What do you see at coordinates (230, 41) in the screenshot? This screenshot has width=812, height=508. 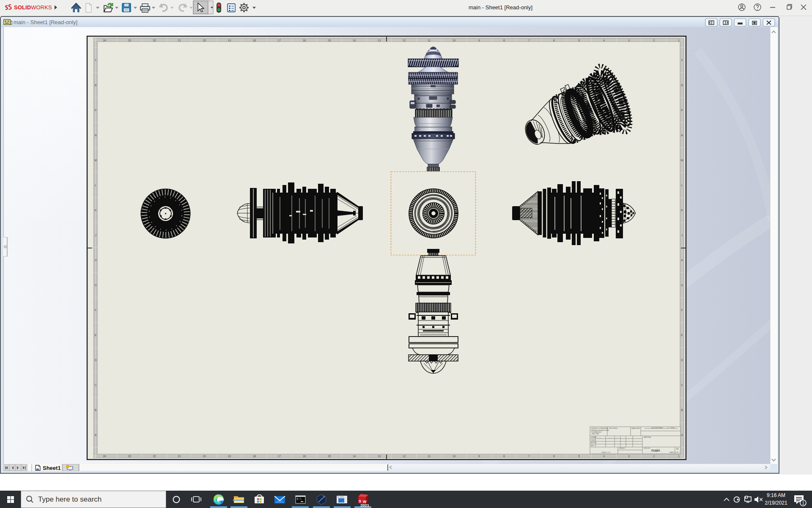 I see `svg-text: 19` at bounding box center [230, 41].